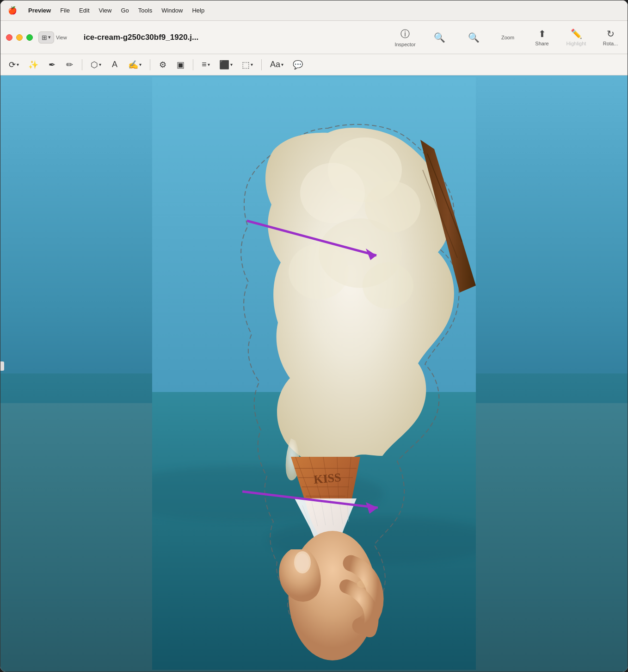 The height and width of the screenshot is (672, 628). Describe the element at coordinates (9, 37) in the screenshot. I see `close-button` at that location.